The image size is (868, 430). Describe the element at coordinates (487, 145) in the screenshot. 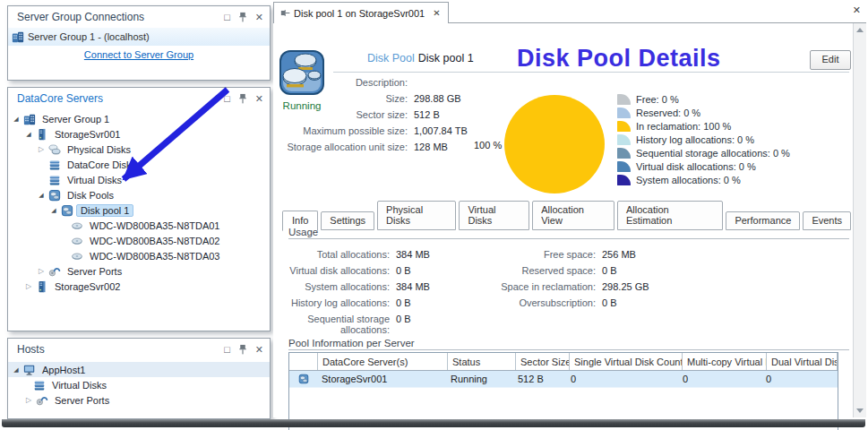

I see `pie-percent-label: 100 %` at that location.